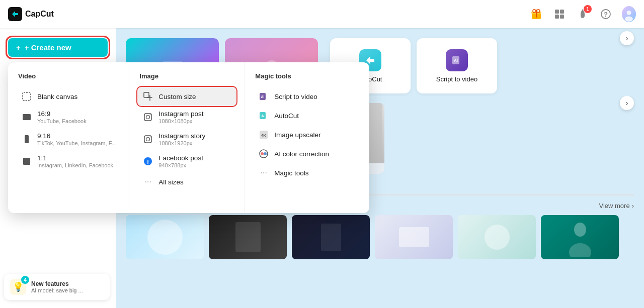 This screenshot has height=308, width=644. Describe the element at coordinates (187, 139) in the screenshot. I see `menu-item-instagram-story: Instagram story 1080×1920px` at that location.